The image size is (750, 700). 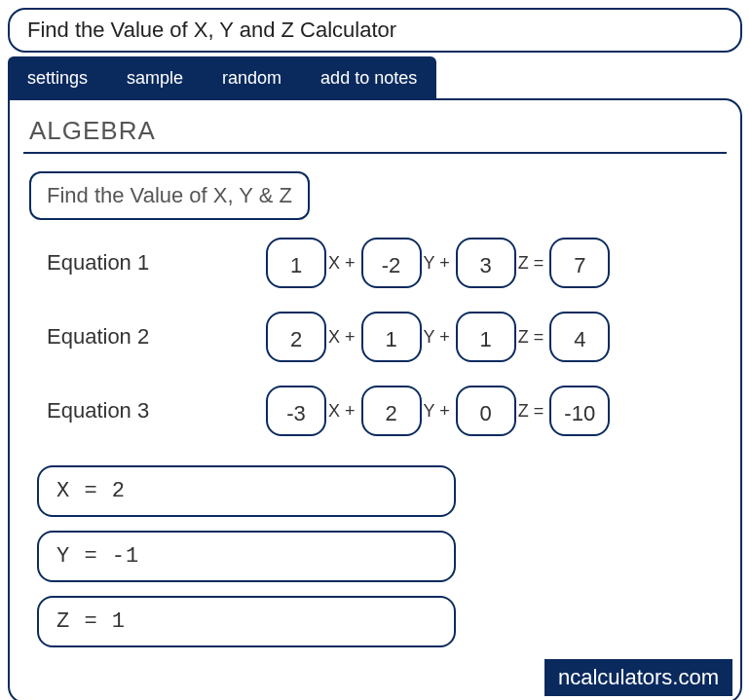 What do you see at coordinates (296, 411) in the screenshot?
I see `eq3-x-input` at bounding box center [296, 411].